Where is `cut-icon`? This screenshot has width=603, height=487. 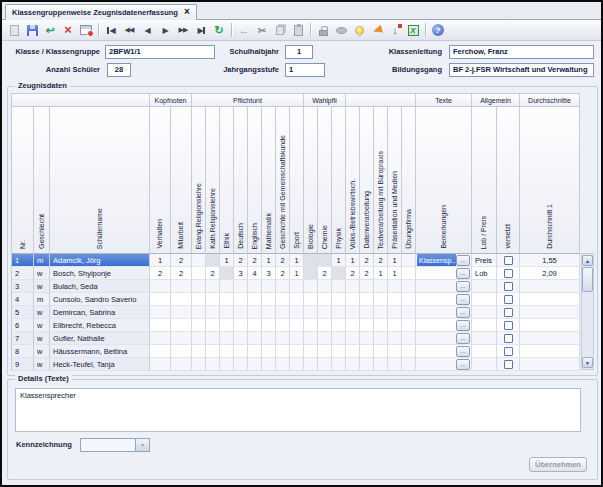
cut-icon is located at coordinates (262, 30).